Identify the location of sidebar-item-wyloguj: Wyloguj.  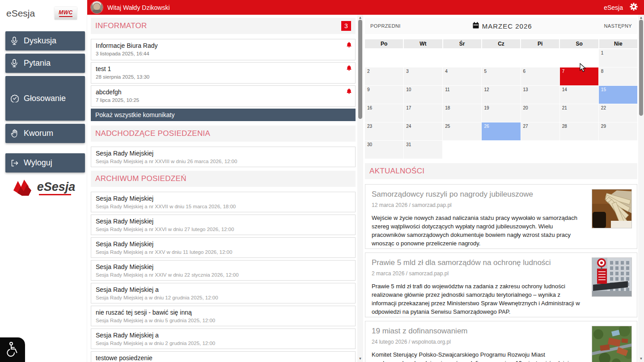
(45, 163).